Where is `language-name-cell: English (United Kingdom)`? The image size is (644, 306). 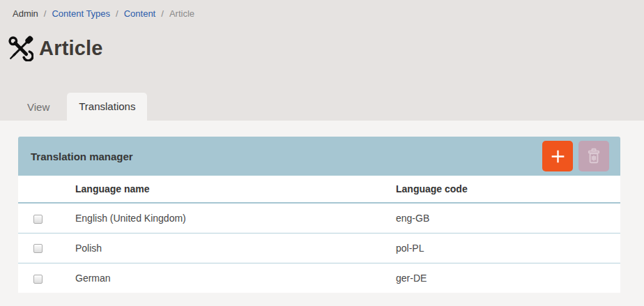 language-name-cell: English (United Kingdom) is located at coordinates (236, 217).